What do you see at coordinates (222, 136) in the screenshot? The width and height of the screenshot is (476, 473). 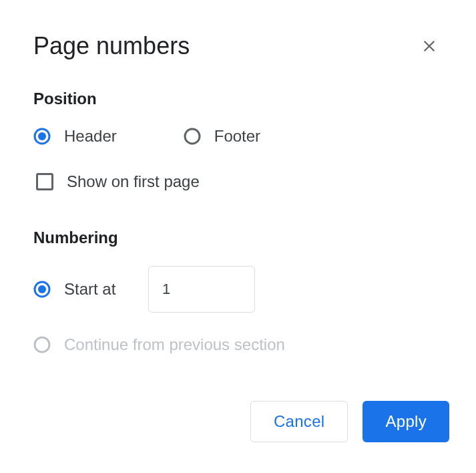 I see `radio-footer: Footer` at bounding box center [222, 136].